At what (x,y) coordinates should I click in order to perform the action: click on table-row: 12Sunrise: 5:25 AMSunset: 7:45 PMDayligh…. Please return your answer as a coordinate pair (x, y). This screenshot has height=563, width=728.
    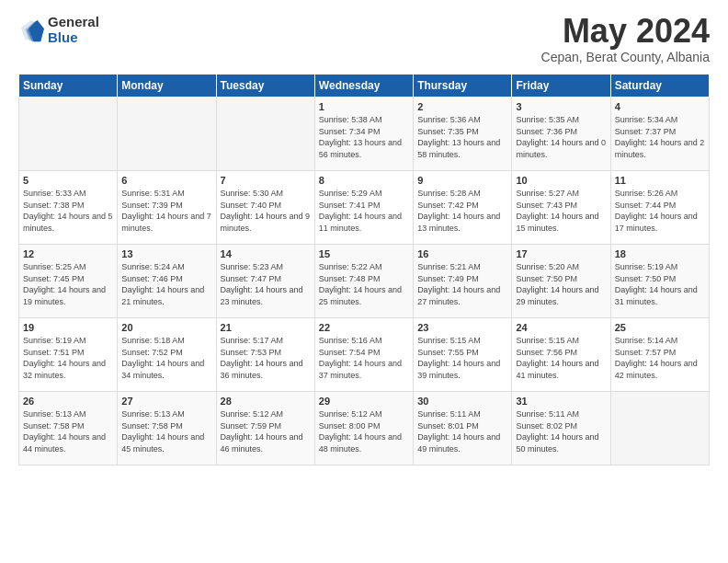
    Looking at the image, I should click on (68, 282).